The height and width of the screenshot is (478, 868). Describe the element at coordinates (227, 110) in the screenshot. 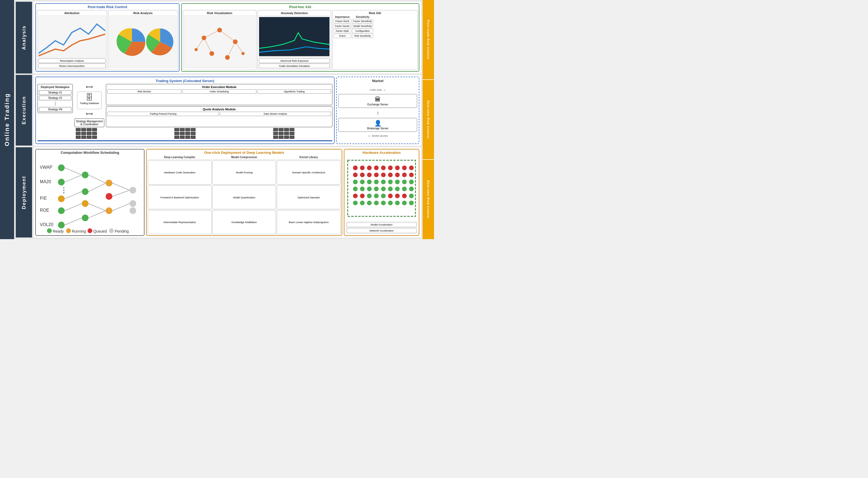

I see `execution-content-box: Trading System (Colocated Server) Deploy…` at that location.